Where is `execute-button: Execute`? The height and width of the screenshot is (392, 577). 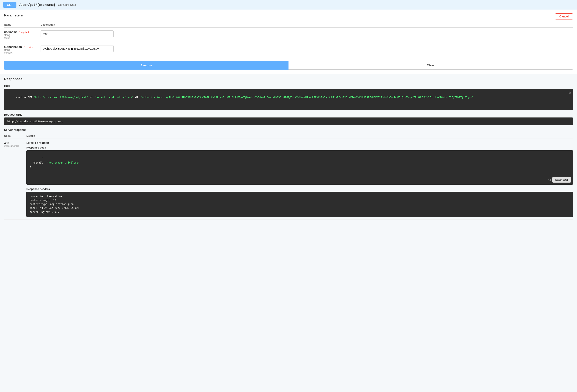
execute-button: Execute is located at coordinates (146, 65).